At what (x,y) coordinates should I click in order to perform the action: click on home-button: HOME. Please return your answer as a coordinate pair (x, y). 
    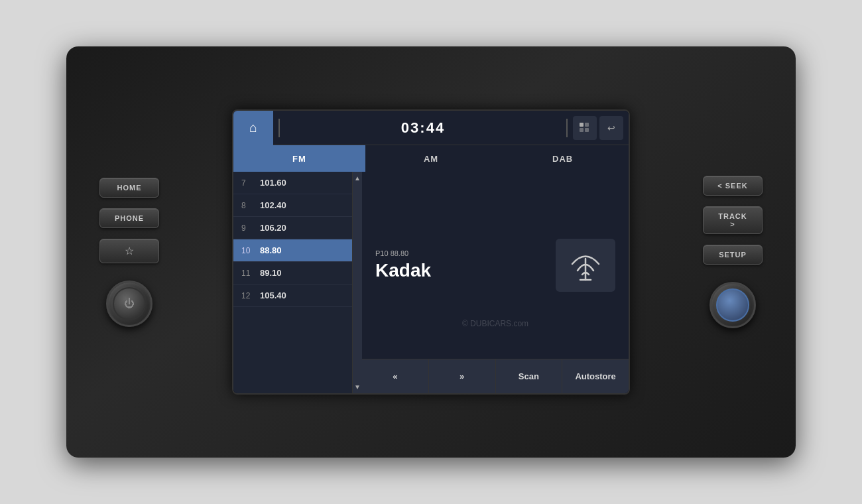
    Looking at the image, I should click on (129, 188).